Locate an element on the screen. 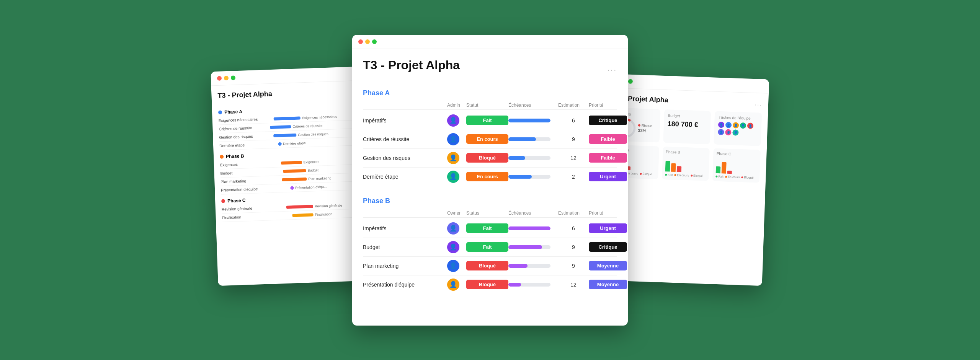  bar-legend-c: Fait En cours Bloqué is located at coordinates (737, 178).